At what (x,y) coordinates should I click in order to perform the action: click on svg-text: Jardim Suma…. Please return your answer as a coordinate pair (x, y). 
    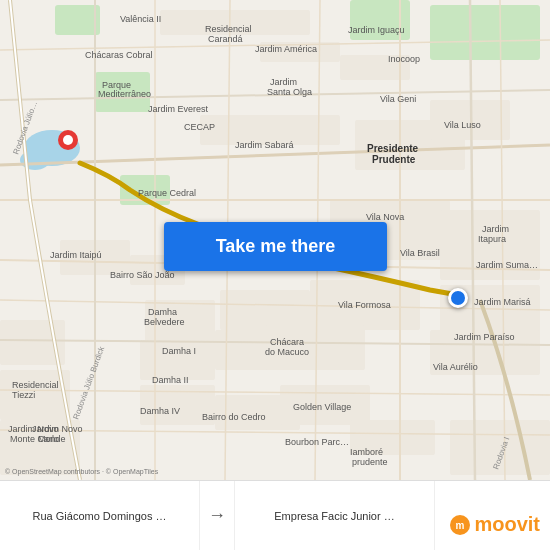
    Looking at the image, I should click on (507, 265).